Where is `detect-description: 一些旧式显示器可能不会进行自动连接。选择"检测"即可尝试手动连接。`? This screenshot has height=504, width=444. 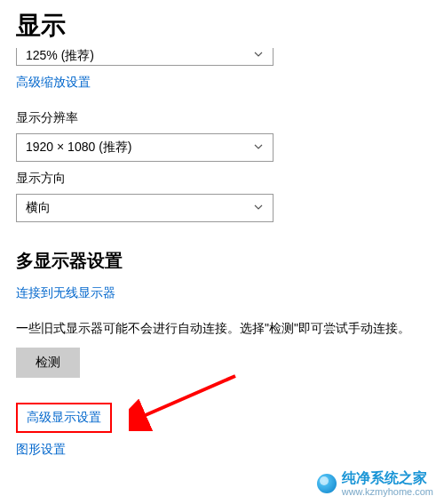
detect-description: 一些旧式显示器可能不会进行自动连接。选择"检测"即可尝试手动连接。 is located at coordinates (222, 329).